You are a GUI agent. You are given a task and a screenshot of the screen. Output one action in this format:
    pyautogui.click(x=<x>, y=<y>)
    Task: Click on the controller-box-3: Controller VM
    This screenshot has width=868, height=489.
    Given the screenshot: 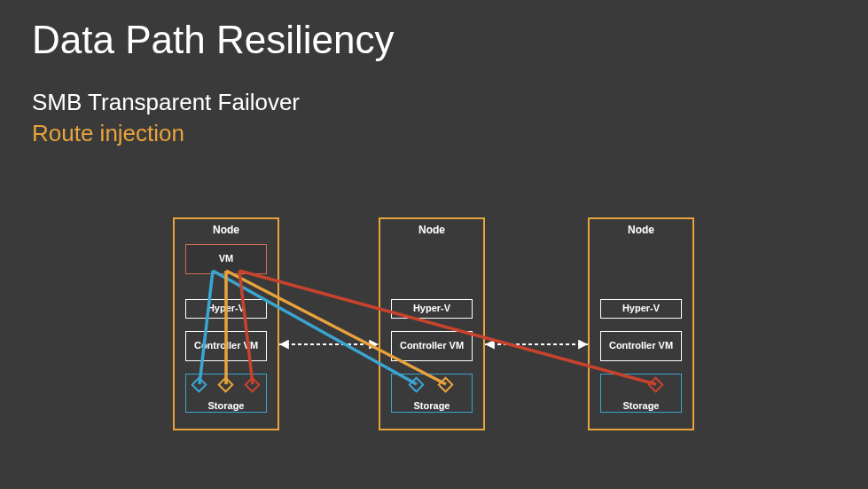 What is the action you would take?
    pyautogui.click(x=641, y=346)
    